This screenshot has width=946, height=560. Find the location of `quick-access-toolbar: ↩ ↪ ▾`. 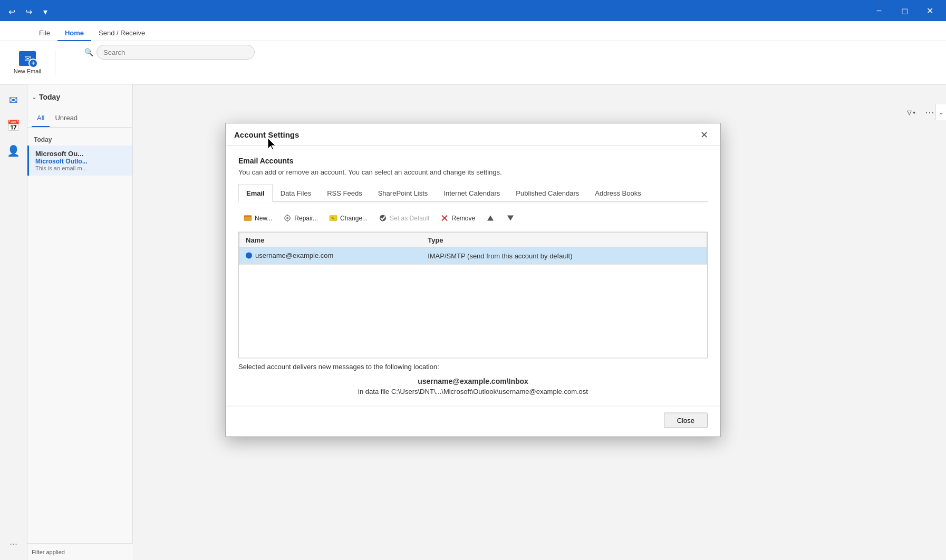

quick-access-toolbar: ↩ ↪ ▾ is located at coordinates (28, 12).